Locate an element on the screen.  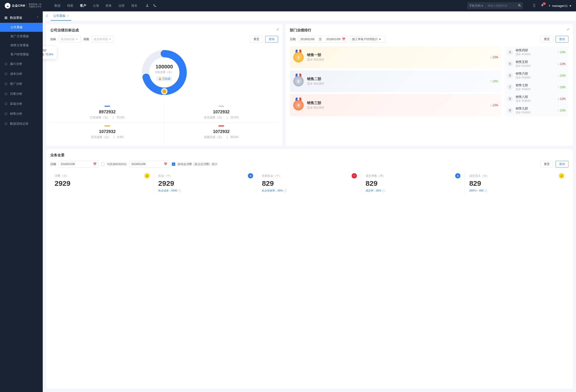
sidebar-link: 成本分析 is located at coordinates (21, 74).